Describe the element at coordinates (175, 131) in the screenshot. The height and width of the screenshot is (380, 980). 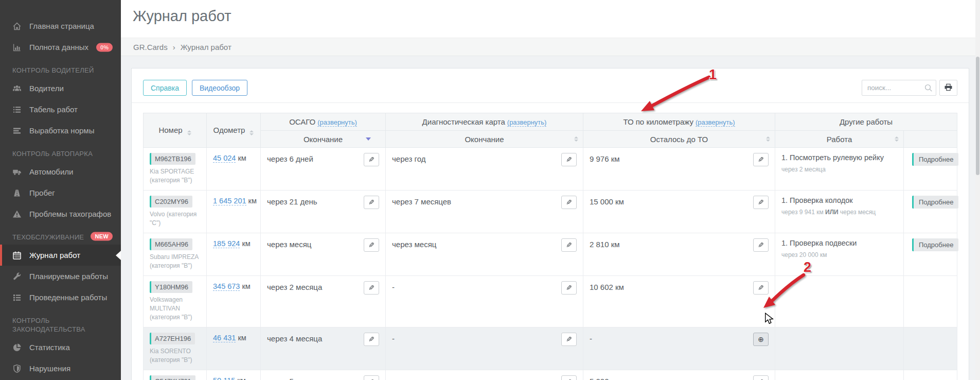
I see `col-header-number: Номер` at that location.